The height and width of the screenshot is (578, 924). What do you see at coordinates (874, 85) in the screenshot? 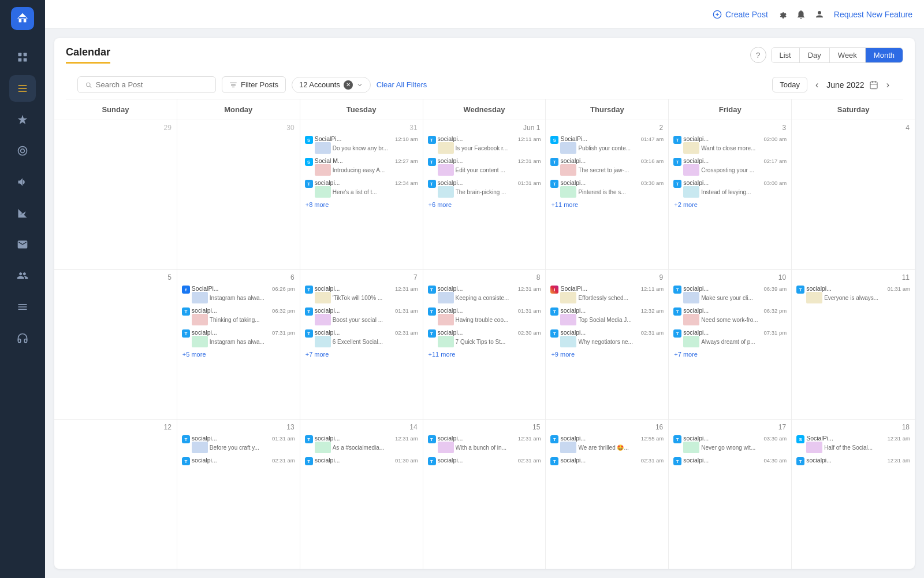
I see `calendar-icon` at bounding box center [874, 85].